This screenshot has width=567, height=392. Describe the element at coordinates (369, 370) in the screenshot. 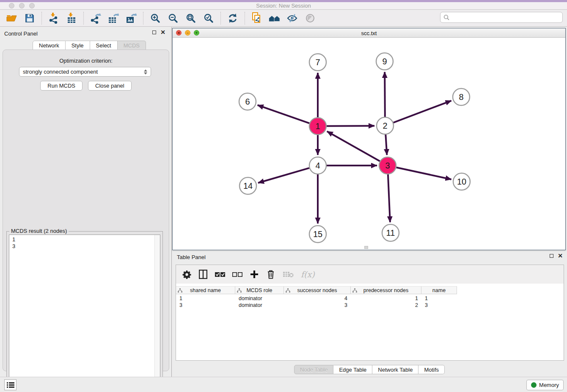

I see `table-tabs: Node TableEdge TableNetwork TableMotifs` at that location.